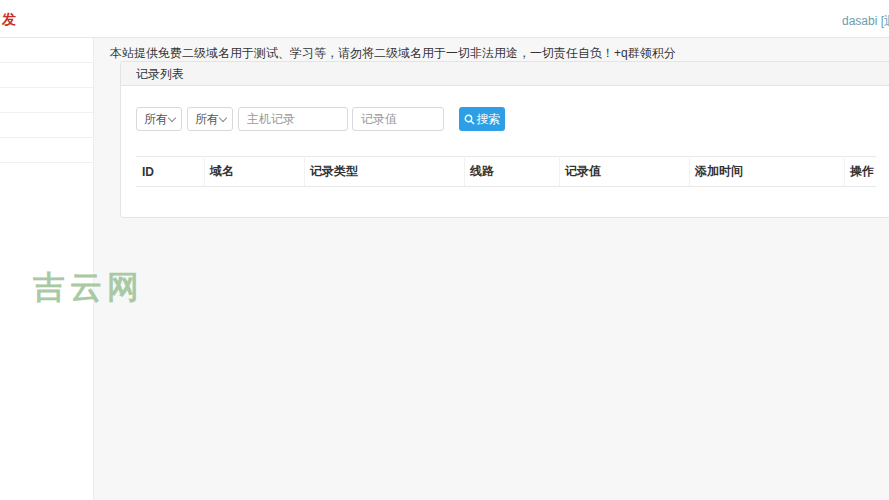 The height and width of the screenshot is (500, 889). Describe the element at coordinates (210, 119) in the screenshot. I see `line-select: 所有` at that location.